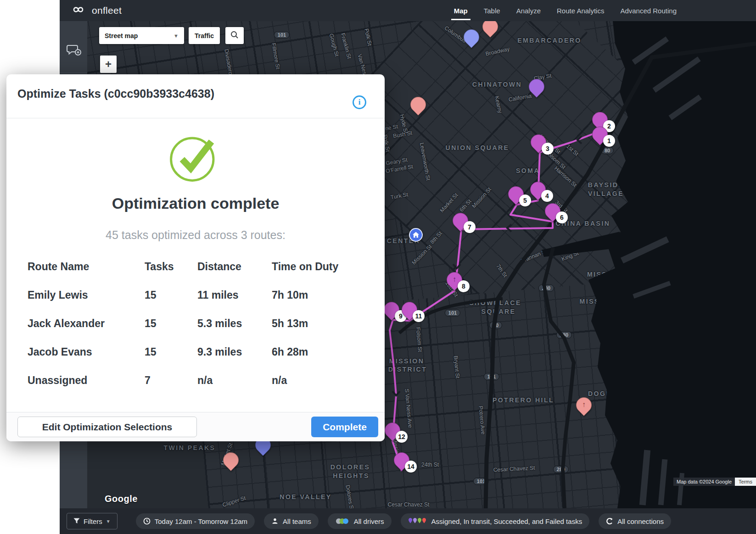 The height and width of the screenshot is (534, 756). I want to click on edit-optimization-button: Edit Optimization Selections, so click(107, 427).